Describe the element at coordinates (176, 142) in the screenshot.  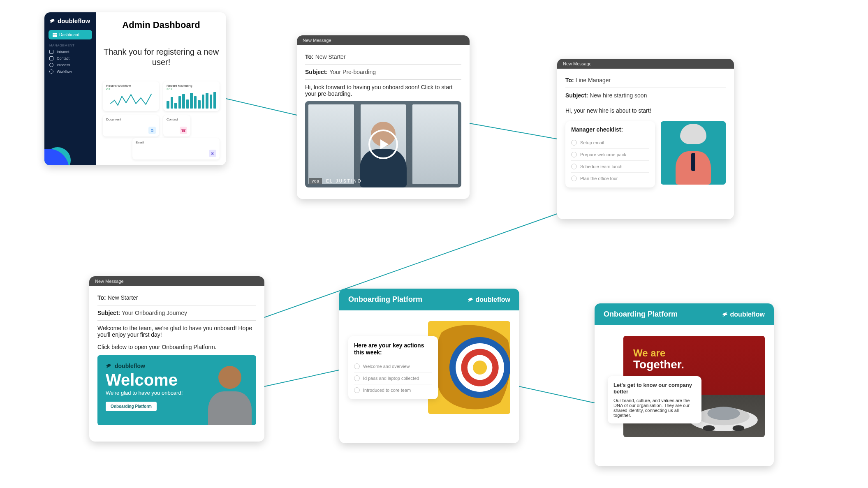
I see `widget-title: Email` at that location.